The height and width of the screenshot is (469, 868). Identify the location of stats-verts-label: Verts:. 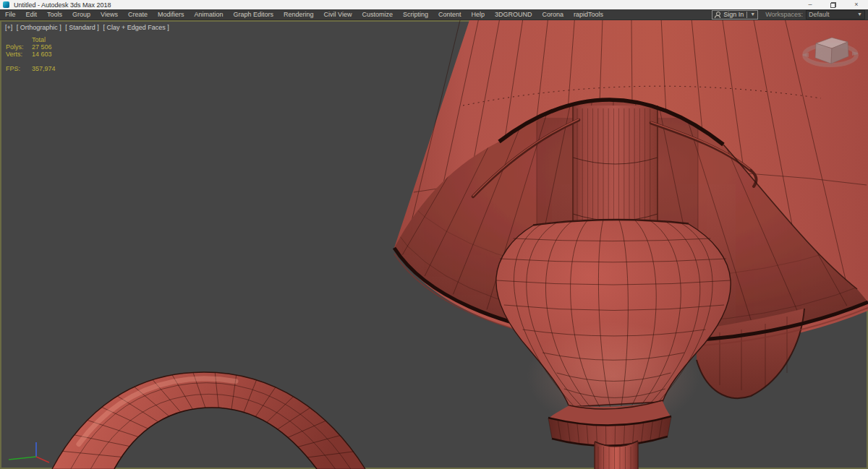
(16, 54).